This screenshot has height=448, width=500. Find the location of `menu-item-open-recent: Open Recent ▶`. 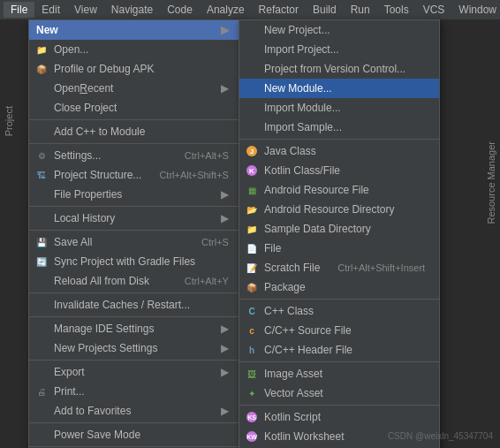

menu-item-open-recent: Open Recent ▶ is located at coordinates (136, 88).